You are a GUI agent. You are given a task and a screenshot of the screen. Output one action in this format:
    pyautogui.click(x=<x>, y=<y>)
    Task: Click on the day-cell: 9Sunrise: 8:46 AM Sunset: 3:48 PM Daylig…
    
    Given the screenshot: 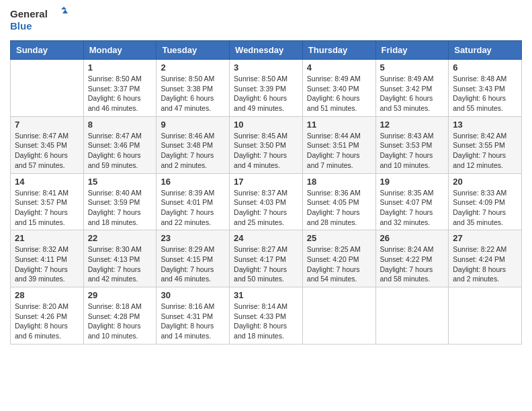 What is the action you would take?
    pyautogui.click(x=193, y=145)
    